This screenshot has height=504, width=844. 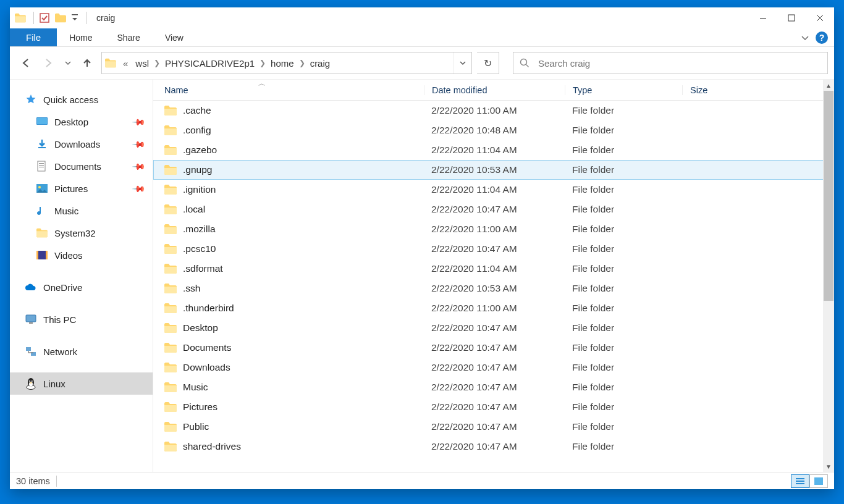 I want to click on new-folder-qat-icon, so click(x=61, y=18).